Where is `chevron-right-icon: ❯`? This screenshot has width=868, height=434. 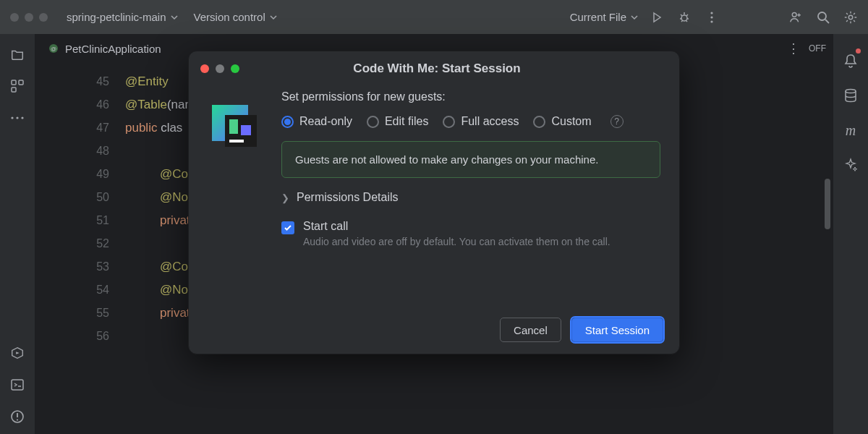
chevron-right-icon: ❯ is located at coordinates (285, 198).